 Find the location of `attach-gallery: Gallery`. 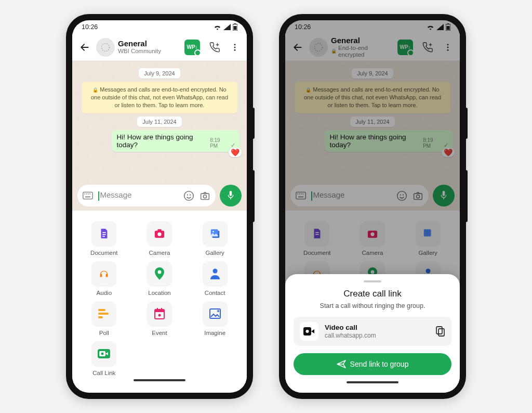

attach-gallery: Gallery is located at coordinates (215, 238).